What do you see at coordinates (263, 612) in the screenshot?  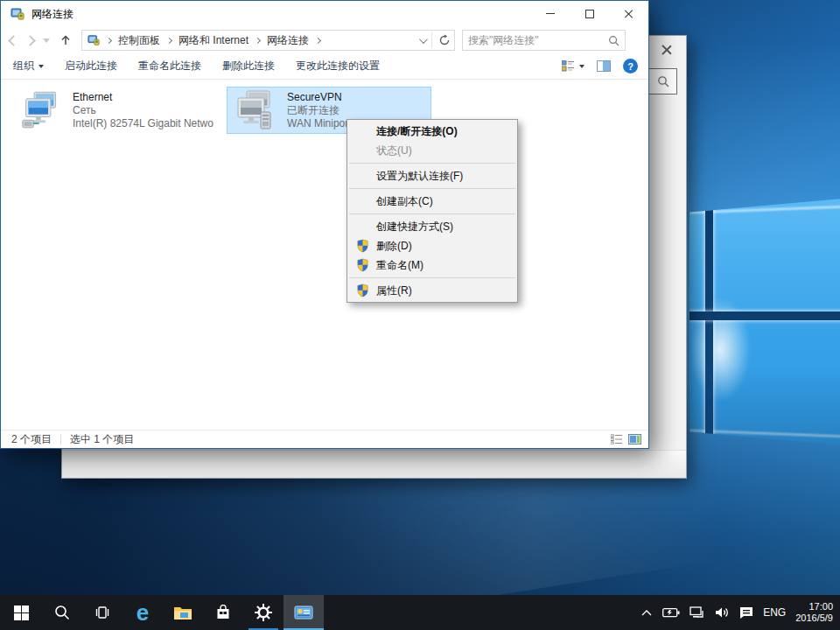 I see `settings-button` at bounding box center [263, 612].